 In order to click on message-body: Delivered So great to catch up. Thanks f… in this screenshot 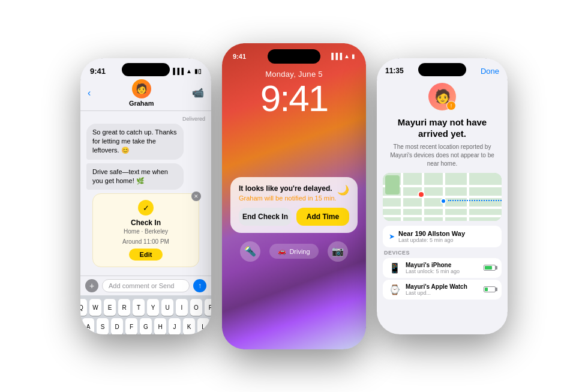, I will do `click(146, 193)`.